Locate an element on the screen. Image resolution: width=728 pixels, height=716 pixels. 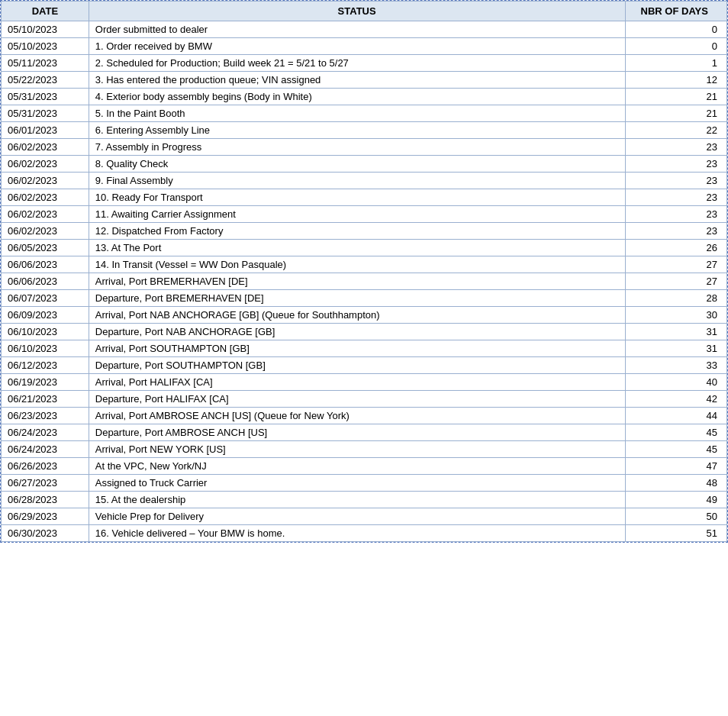
cell-date: 06/26/2023 is located at coordinates (46, 466).